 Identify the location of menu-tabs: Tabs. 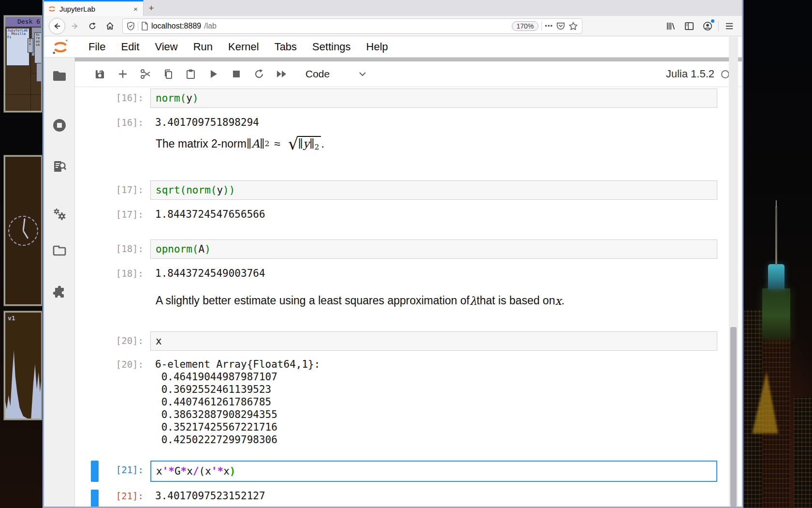
(286, 47).